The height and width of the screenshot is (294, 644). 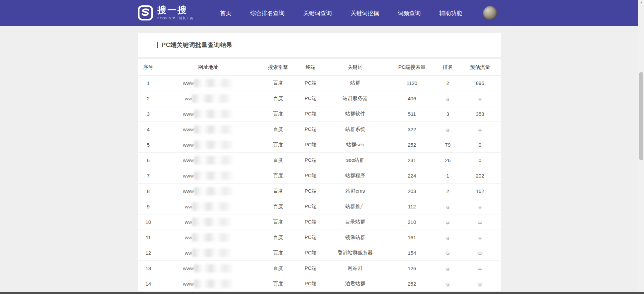 I want to click on nav-item-home: 首页, so click(x=226, y=13).